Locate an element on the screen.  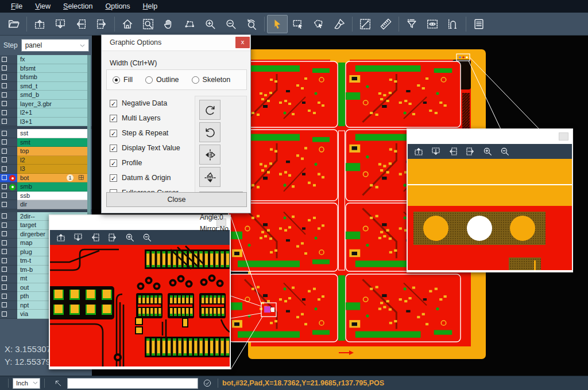
mirror-h-button is located at coordinates (210, 155).